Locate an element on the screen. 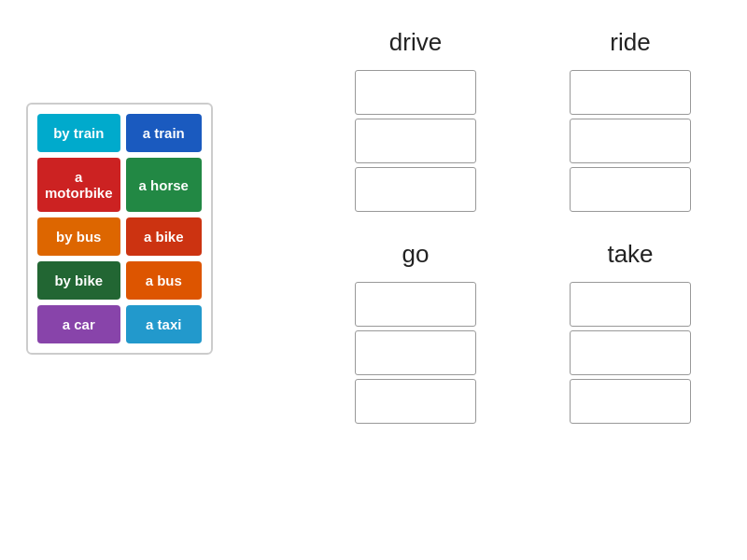  tile-a-horse: a horse is located at coordinates (164, 185).